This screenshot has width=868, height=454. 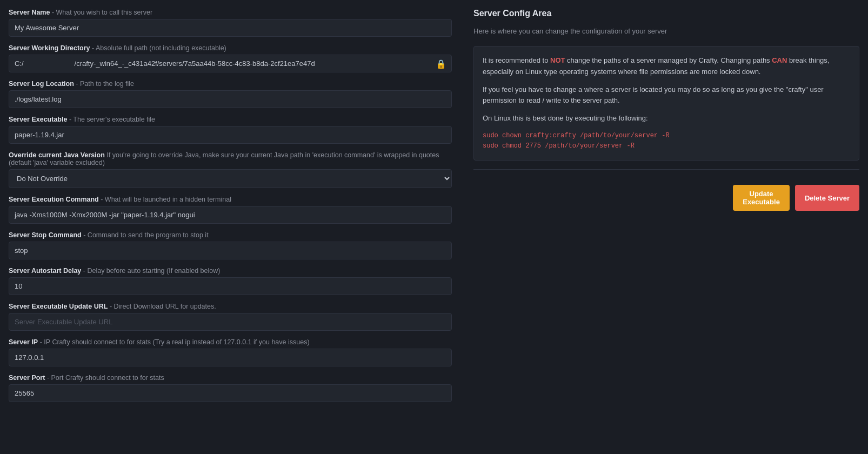 I want to click on code-block: sudo chown crafty:crafty /path/to/your/s…, so click(x=666, y=141).